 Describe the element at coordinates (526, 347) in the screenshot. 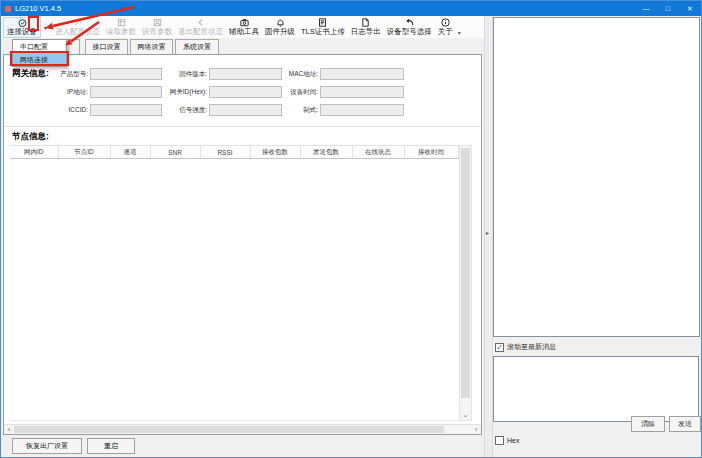

I see `autoscroll-row: ✓ 滚动至最新消息` at that location.